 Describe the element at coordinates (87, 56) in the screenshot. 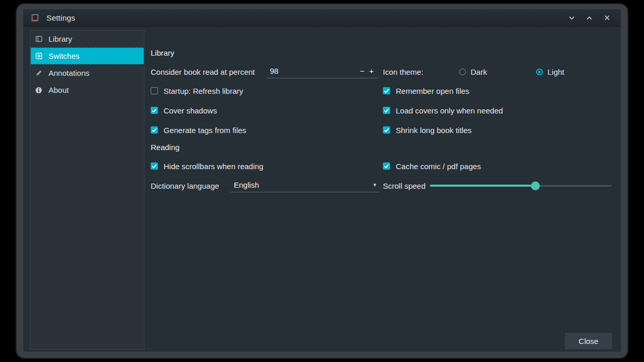

I see `sidebar-item-switches: Switches` at that location.